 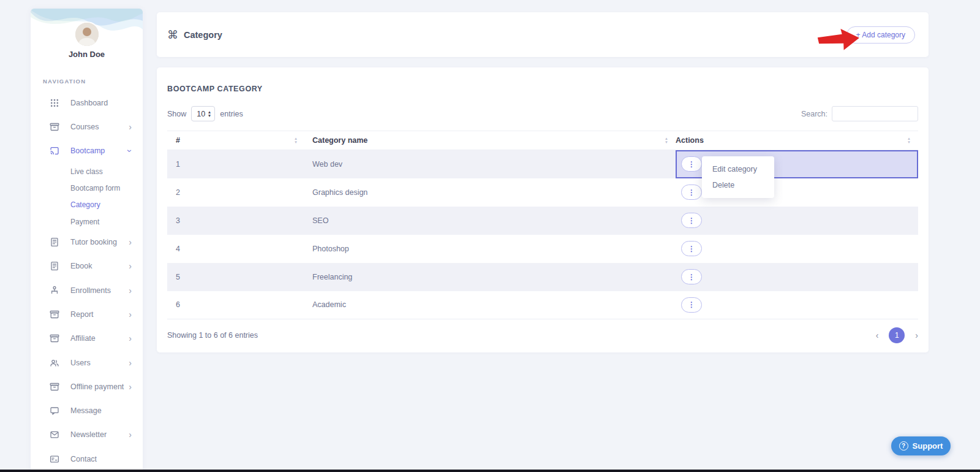 What do you see at coordinates (99, 314) in the screenshot?
I see `sidebar-item-label: Report` at bounding box center [99, 314].